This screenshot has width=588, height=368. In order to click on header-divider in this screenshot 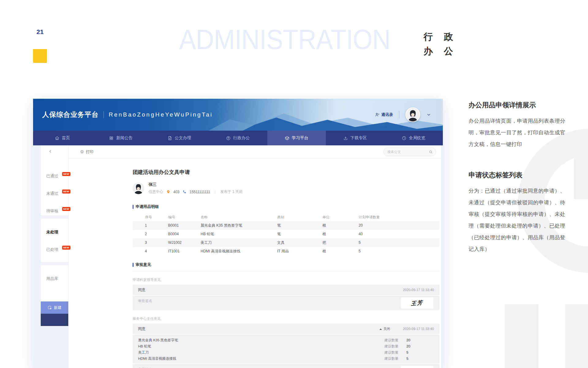, I will do `click(399, 115)`.